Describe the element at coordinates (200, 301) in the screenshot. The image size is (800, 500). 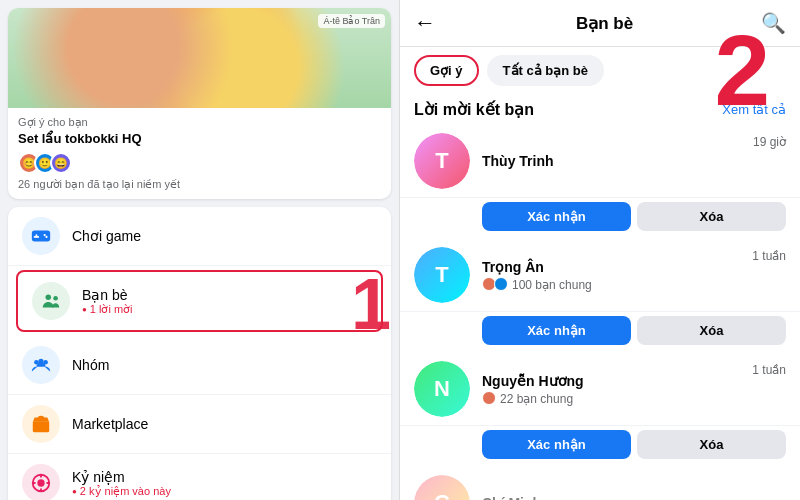
I see `nav-item-ban-be: Bạn bè 1 lời mời 1` at that location.